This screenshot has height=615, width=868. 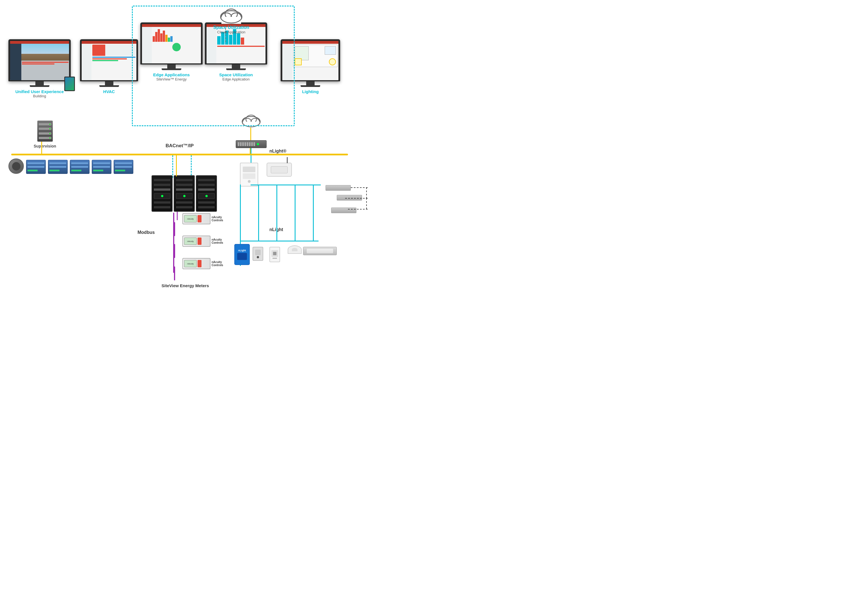 I want to click on light-fixtures, so click(x=338, y=198).